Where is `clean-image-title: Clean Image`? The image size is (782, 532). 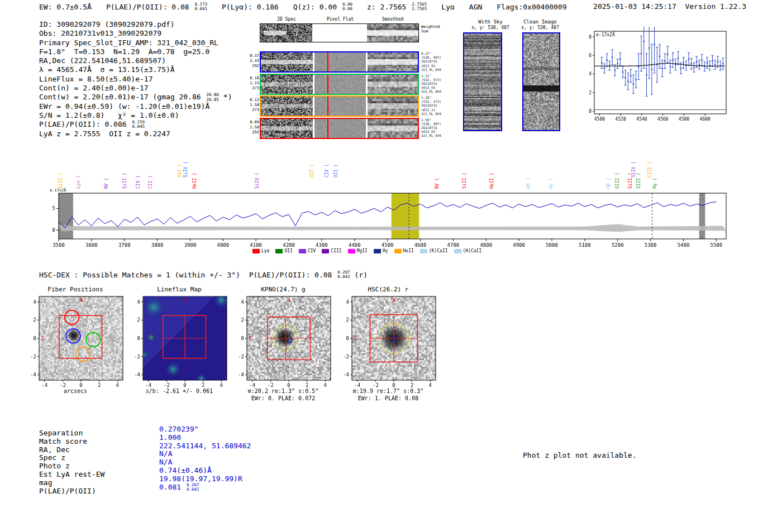 clean-image-title: Clean Image is located at coordinates (540, 22).